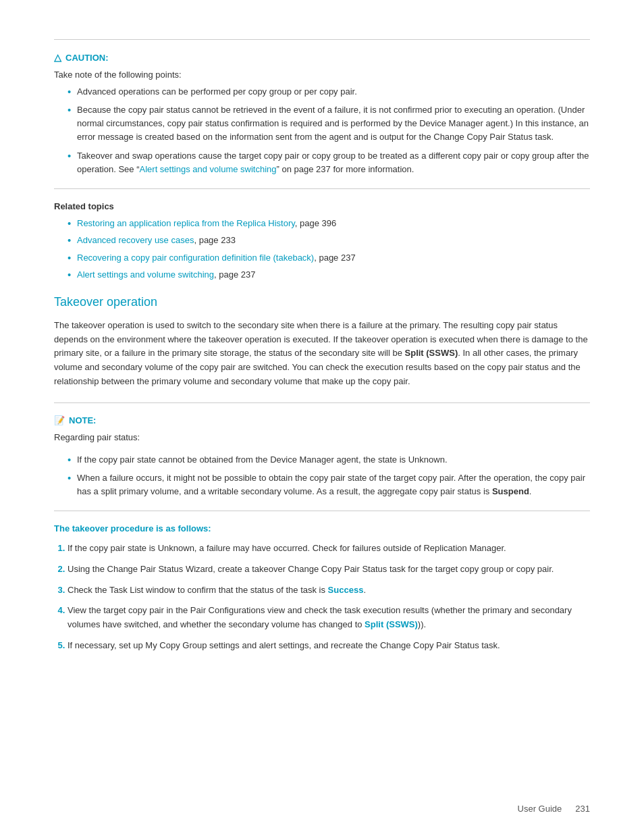 The height and width of the screenshot is (834, 644). I want to click on procedure-step-1: If the copy pair state is Unknown, a fai…, so click(329, 548).